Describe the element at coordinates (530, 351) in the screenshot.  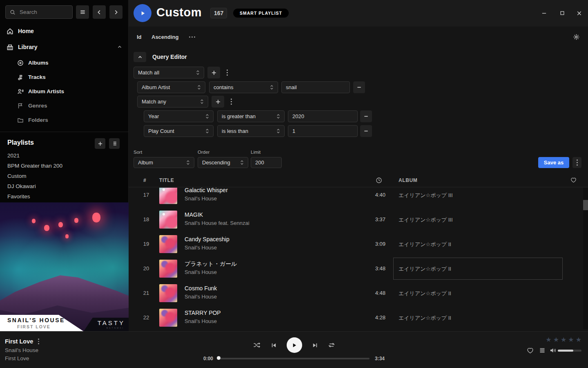
I see `favorite-heart-button` at that location.